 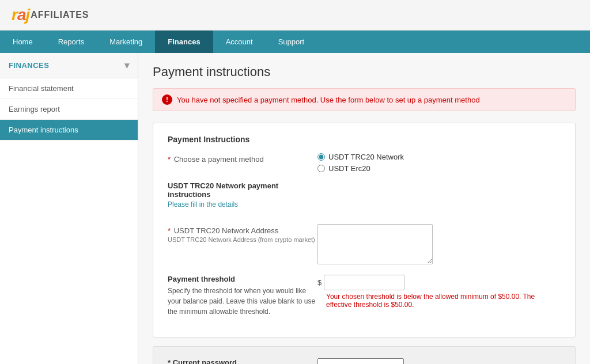 I want to click on threshold-input, so click(x=364, y=282).